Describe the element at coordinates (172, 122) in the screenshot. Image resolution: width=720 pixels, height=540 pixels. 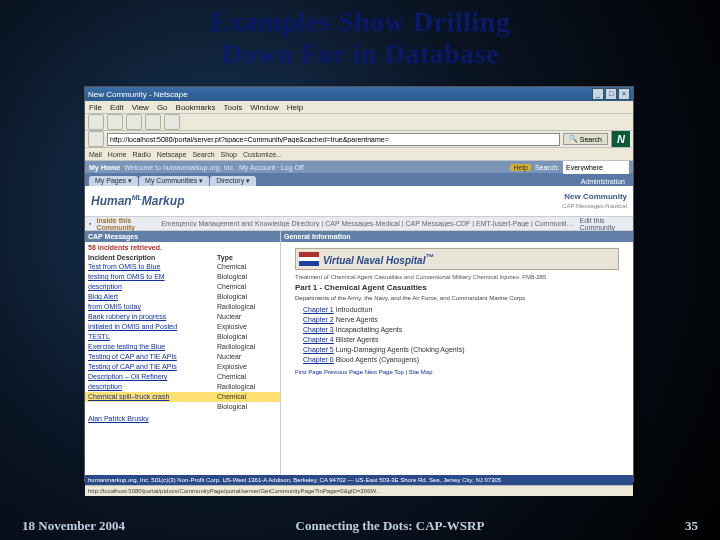
I see `home-button` at that location.